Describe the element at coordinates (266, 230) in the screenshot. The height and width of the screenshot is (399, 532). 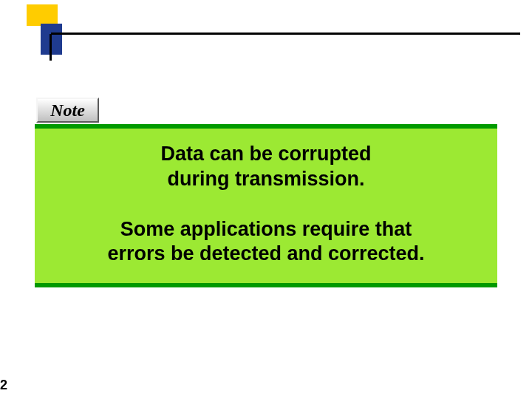
I see `body-line-3: Some applications require that` at that location.